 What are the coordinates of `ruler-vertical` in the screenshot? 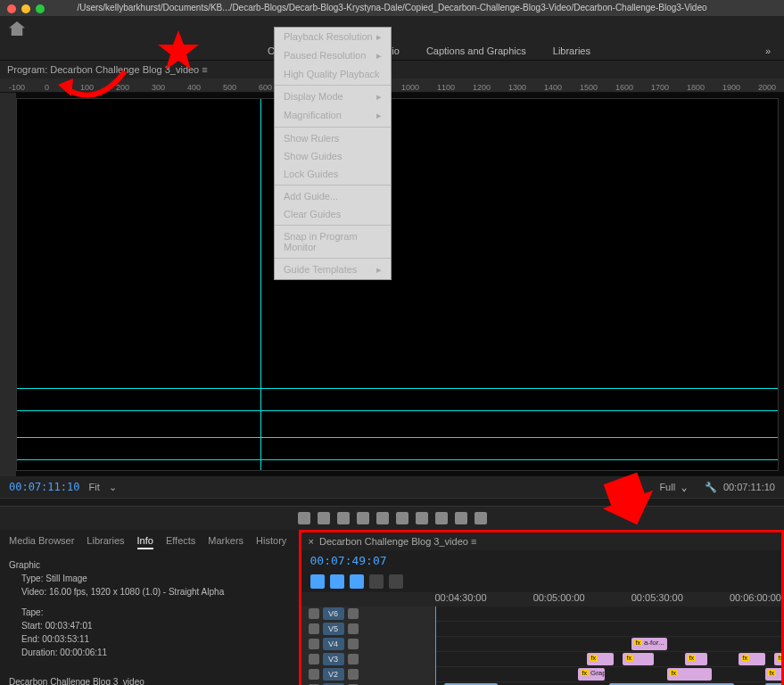 It's located at (8, 285).